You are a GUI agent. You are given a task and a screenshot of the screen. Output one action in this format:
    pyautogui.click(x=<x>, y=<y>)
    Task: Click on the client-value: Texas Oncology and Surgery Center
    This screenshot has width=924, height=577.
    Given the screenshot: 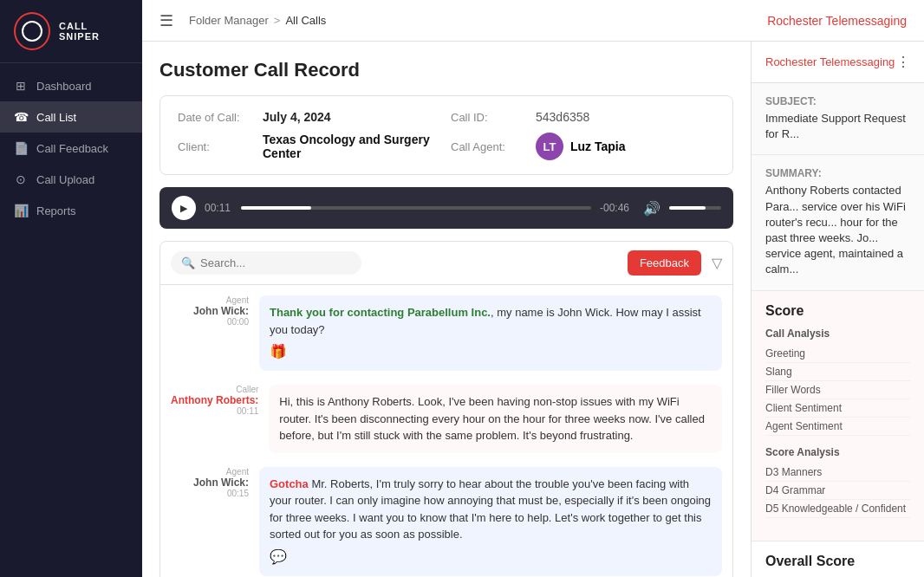 What is the action you would take?
    pyautogui.click(x=352, y=146)
    